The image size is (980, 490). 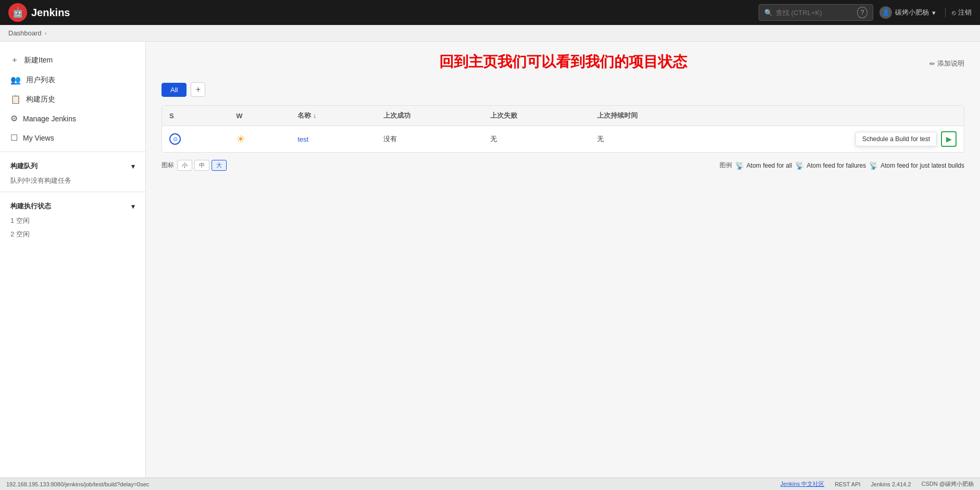 What do you see at coordinates (917, 166) in the screenshot?
I see `feed-latest-link: 📡 Atom feed for just latest builds` at bounding box center [917, 166].